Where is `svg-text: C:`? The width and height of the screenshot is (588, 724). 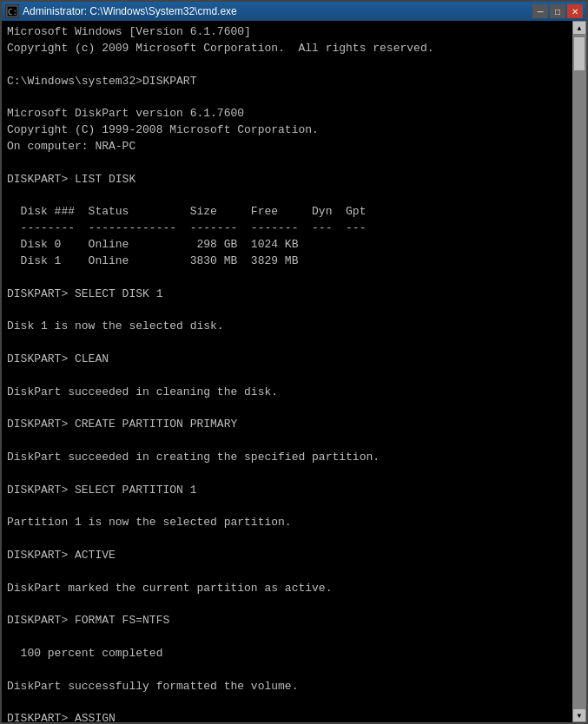 svg-text: C: is located at coordinates (12, 12).